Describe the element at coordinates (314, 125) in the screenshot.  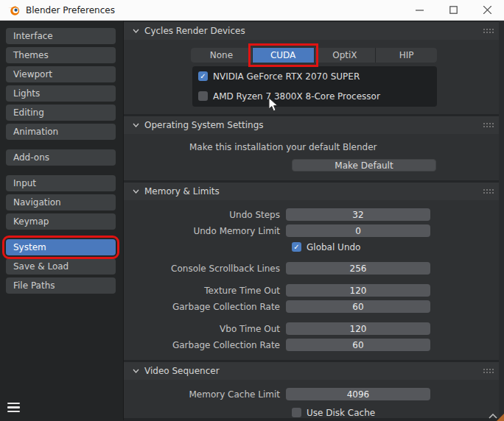
I see `os-section-header: Operating System Settings` at that location.